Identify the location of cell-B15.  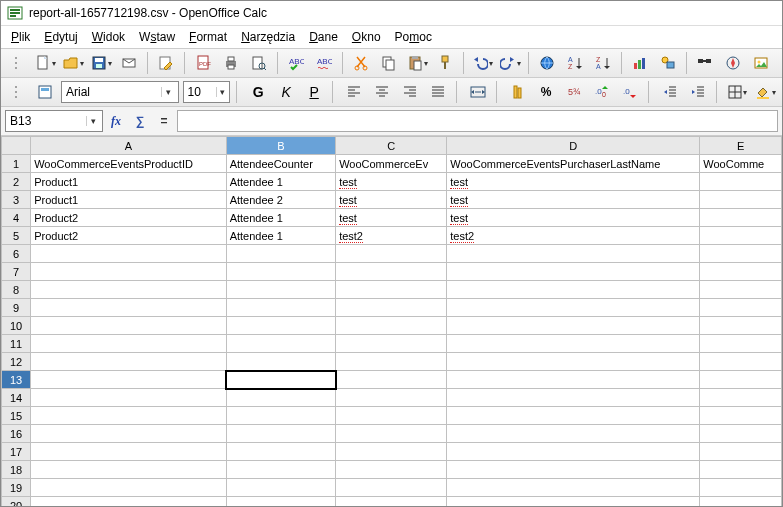
(281, 416).